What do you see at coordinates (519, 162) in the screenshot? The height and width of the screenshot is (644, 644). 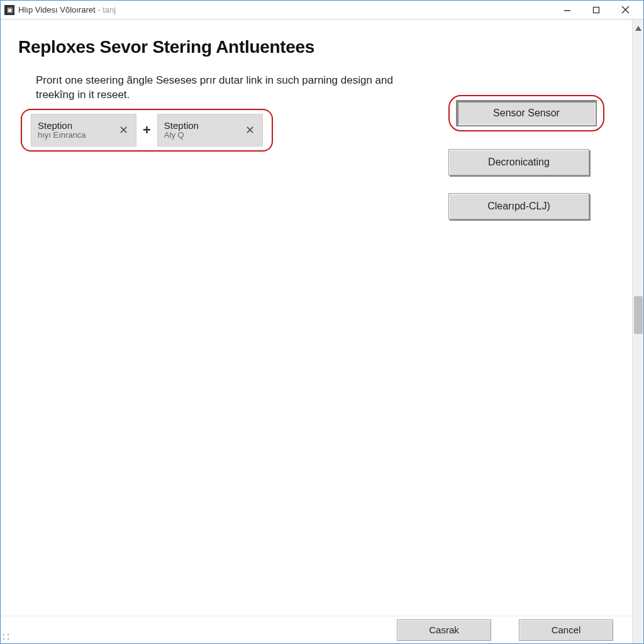 I see `decronicating-button: Decronicating` at bounding box center [519, 162].